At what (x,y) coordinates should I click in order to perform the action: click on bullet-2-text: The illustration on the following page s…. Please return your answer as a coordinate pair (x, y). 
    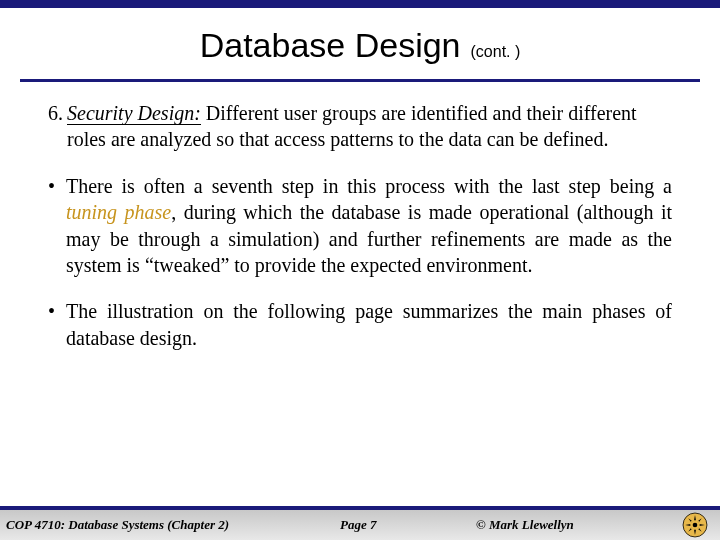
    Looking at the image, I should click on (369, 324).